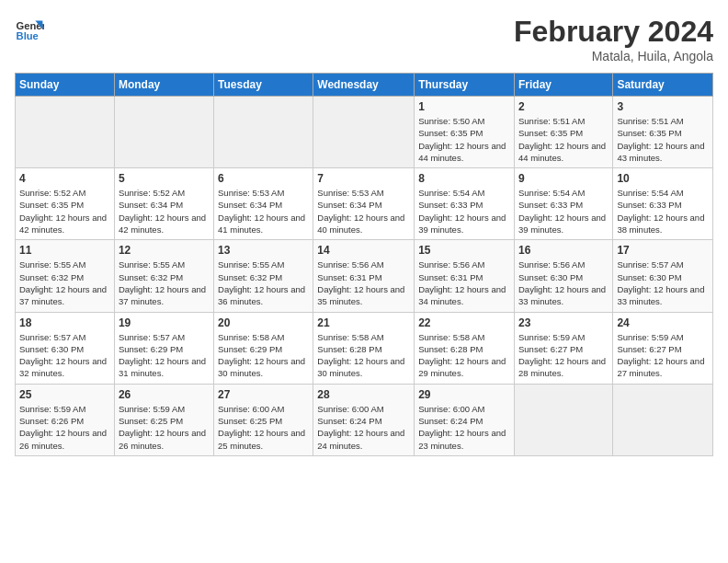 The height and width of the screenshot is (563, 728). Describe the element at coordinates (364, 250) in the screenshot. I see `day-number: 14` at that location.